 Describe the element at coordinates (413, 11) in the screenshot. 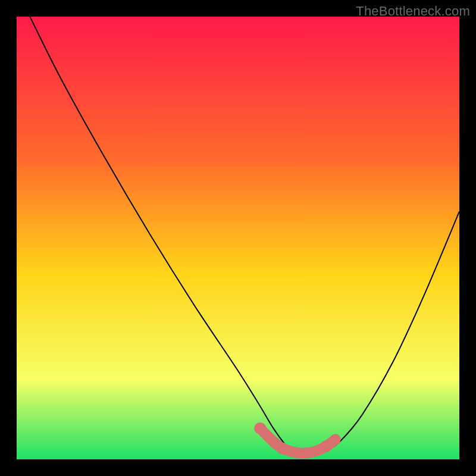

I see `watermark-text: TheBottleneck.com` at that location.